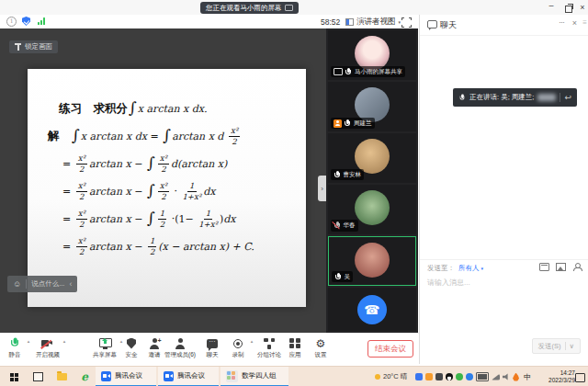  What do you see at coordinates (26, 21) in the screenshot?
I see `security-shield-icon` at bounding box center [26, 21].